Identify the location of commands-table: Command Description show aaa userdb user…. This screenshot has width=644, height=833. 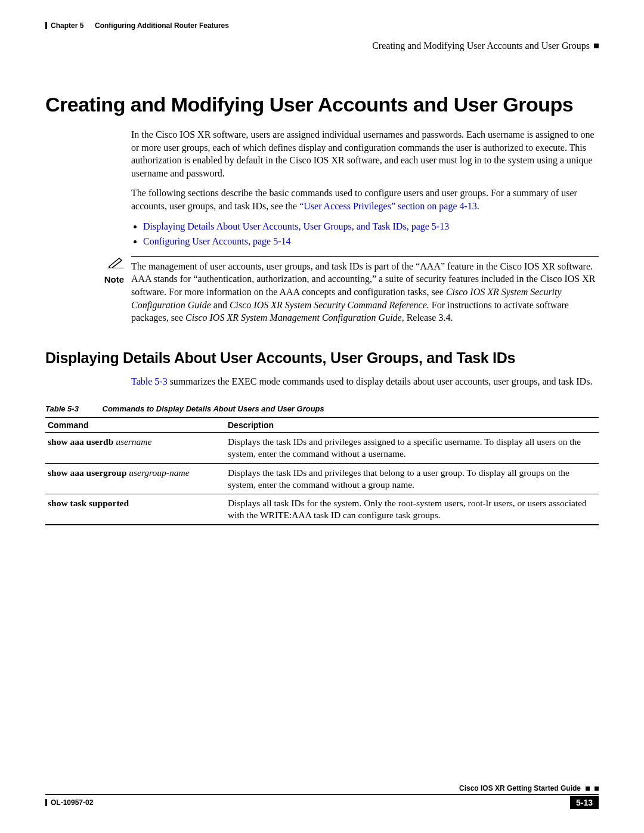
(322, 471).